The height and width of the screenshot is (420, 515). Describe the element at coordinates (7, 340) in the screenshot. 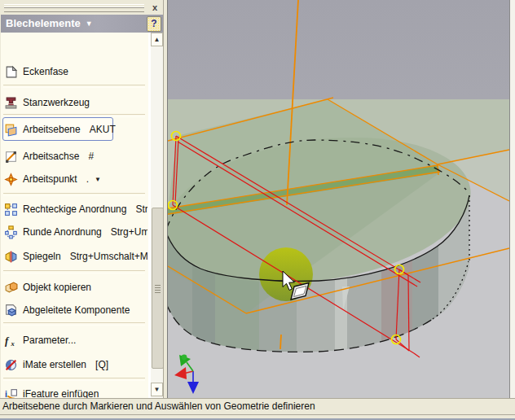

I see `svg-text: f` at that location.